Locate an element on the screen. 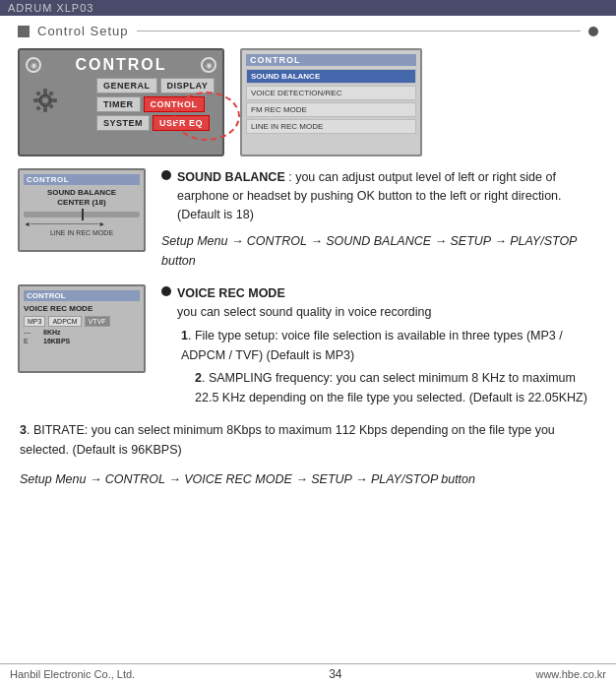  sound-balance-screen-header: CONTROL is located at coordinates (82, 179).